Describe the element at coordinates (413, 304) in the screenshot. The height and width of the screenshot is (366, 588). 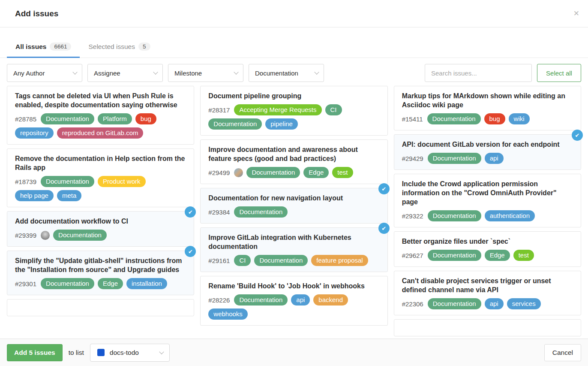
I see `issue-id: #22306` at that location.